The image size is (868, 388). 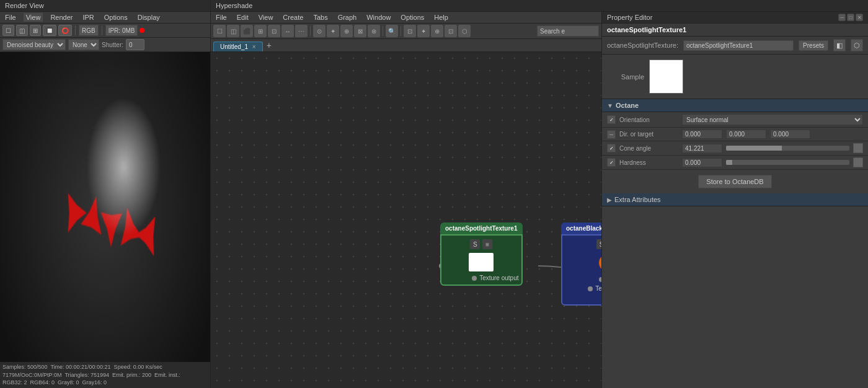 I want to click on node-name-display: octaneSpotlightTexture1, so click(x=735, y=30).